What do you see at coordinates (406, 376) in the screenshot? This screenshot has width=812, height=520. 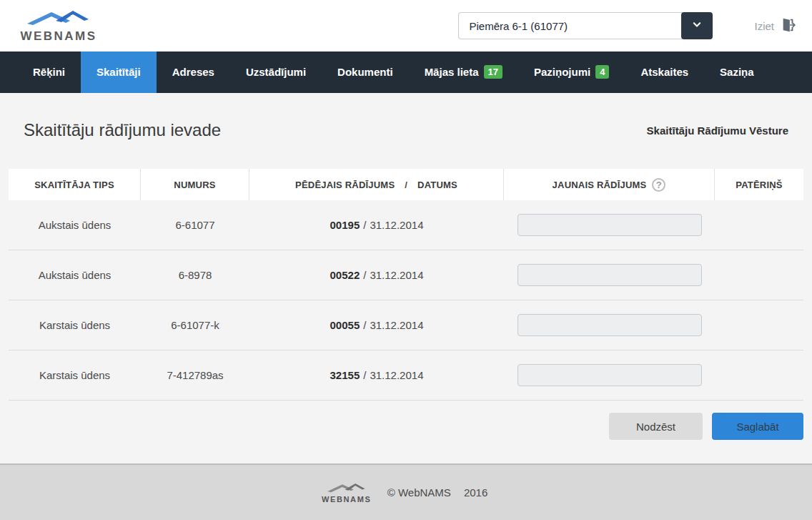 I see `table-row: Karstais ūdens 7-412789as 32155 / 31.12.…` at bounding box center [406, 376].